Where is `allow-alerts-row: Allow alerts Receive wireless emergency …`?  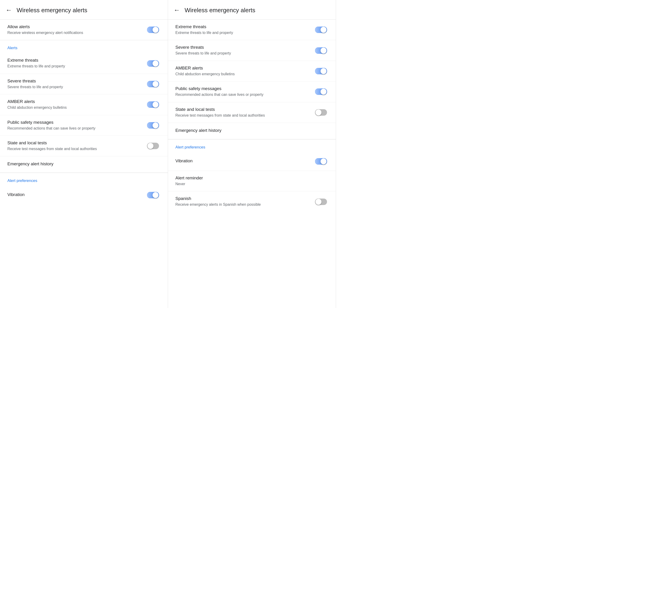
allow-alerts-row: Allow alerts Receive wireless emergency … is located at coordinates (84, 30).